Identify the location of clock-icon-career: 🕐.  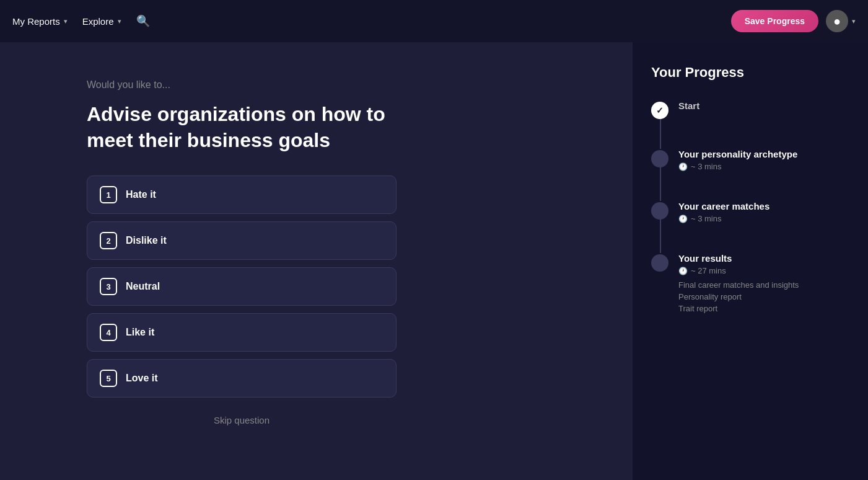
(683, 219).